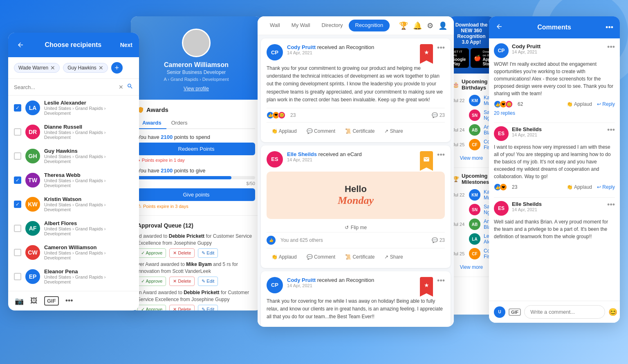  What do you see at coordinates (89, 127) in the screenshot?
I see `person-name: Dianne Russell` at bounding box center [89, 127].